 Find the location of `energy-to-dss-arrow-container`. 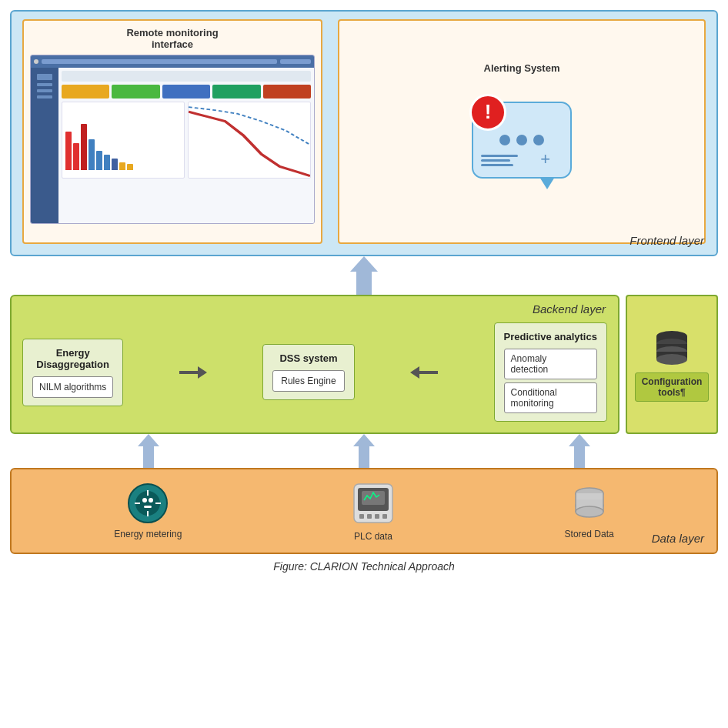

energy-to-dss-arrow-container is located at coordinates (193, 372).